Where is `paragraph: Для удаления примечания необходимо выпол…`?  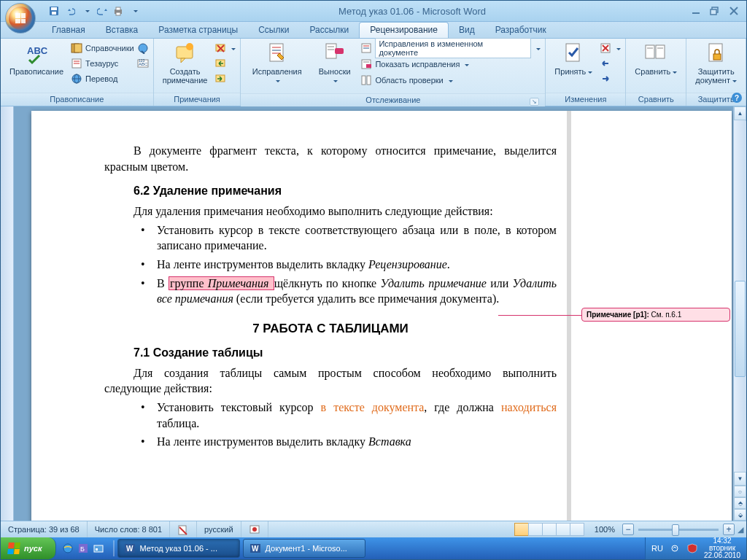
paragraph: Для удаления примечания необходимо выпол… is located at coordinates (330, 211).